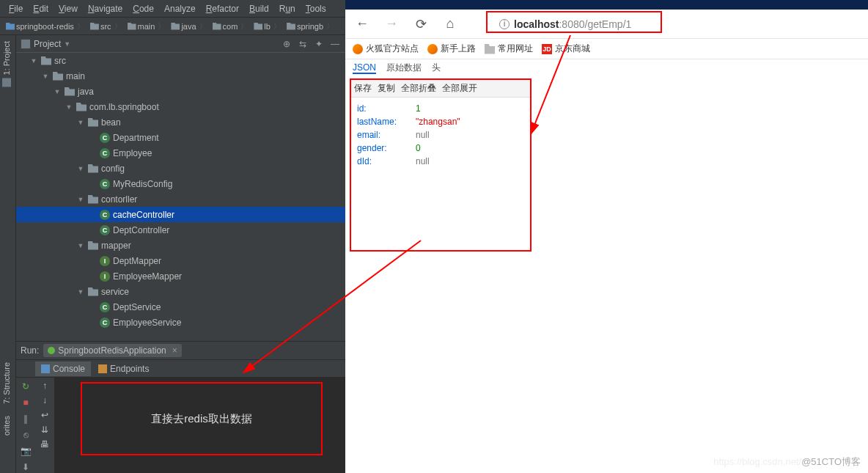 This screenshot has width=868, height=473. Describe the element at coordinates (267, 26) in the screenshot. I see `breadcrumb: lb` at that location.